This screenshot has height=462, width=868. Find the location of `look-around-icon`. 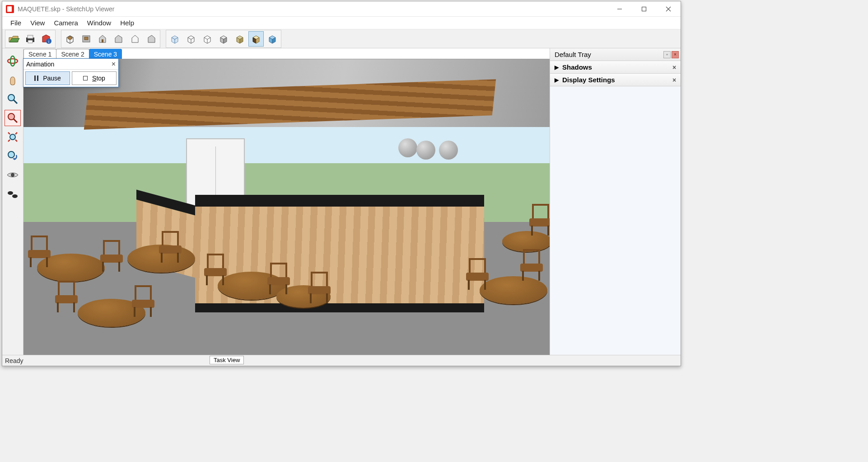

look-around-icon is located at coordinates (13, 175).